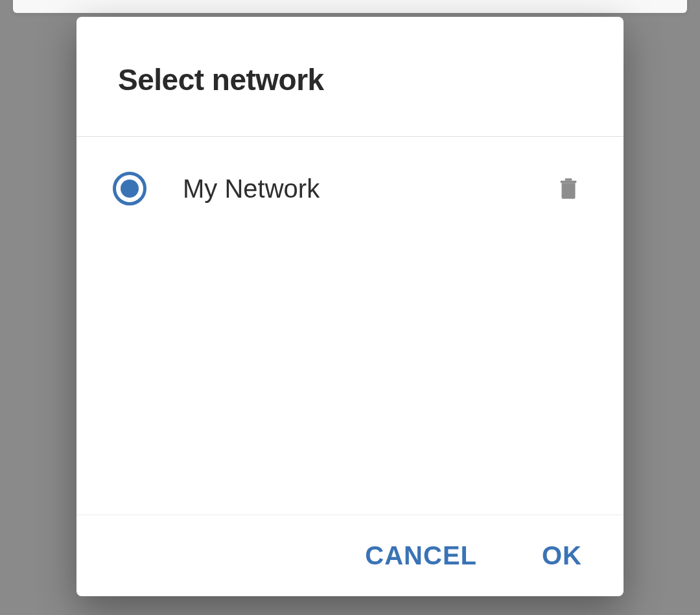  Describe the element at coordinates (130, 189) in the screenshot. I see `radio-inner-dot` at that location.